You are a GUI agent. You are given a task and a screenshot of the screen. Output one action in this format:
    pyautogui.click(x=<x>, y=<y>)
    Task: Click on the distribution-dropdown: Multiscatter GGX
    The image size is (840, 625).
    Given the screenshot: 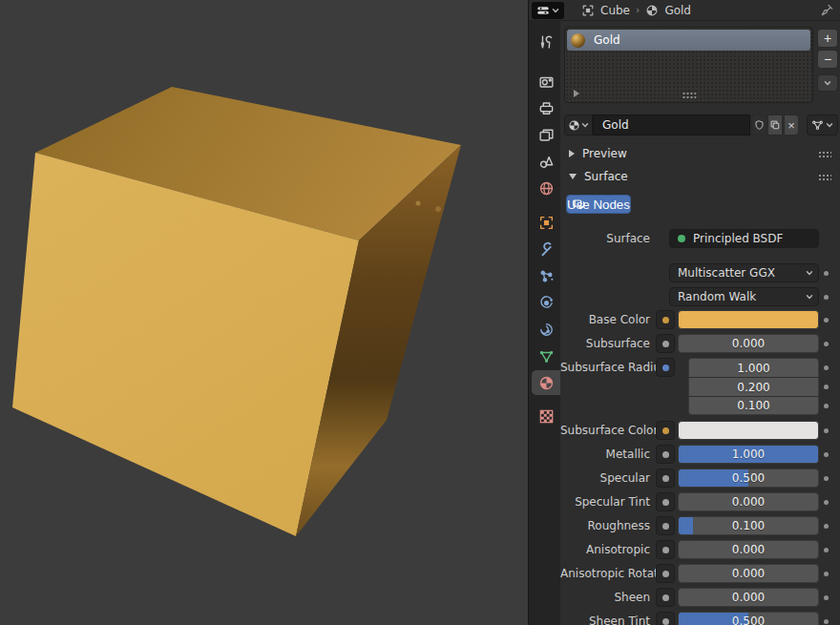 What is the action you would take?
    pyautogui.click(x=745, y=273)
    